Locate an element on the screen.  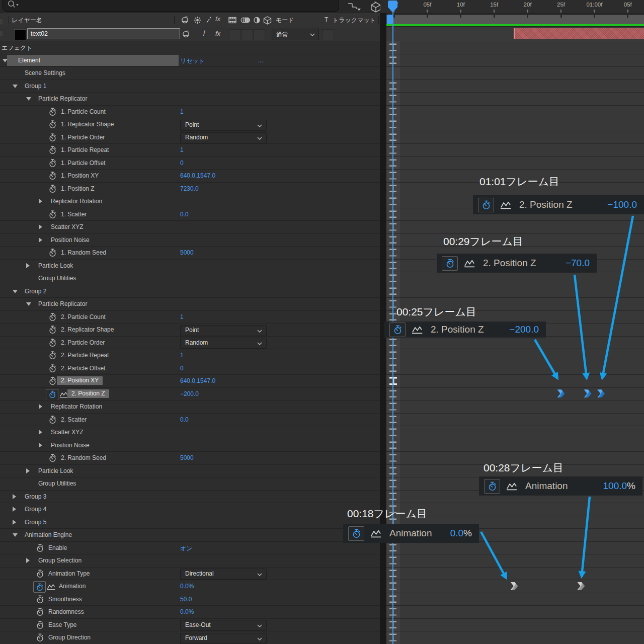
fx-toggle-icon: fx is located at coordinates (218, 33).